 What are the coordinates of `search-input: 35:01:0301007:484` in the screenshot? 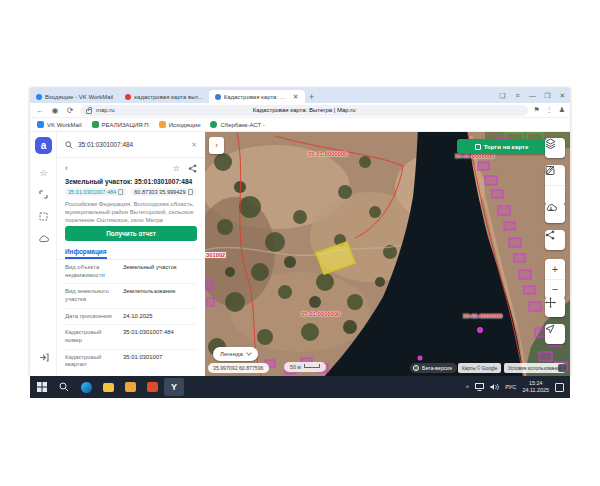 It's located at (132, 144).